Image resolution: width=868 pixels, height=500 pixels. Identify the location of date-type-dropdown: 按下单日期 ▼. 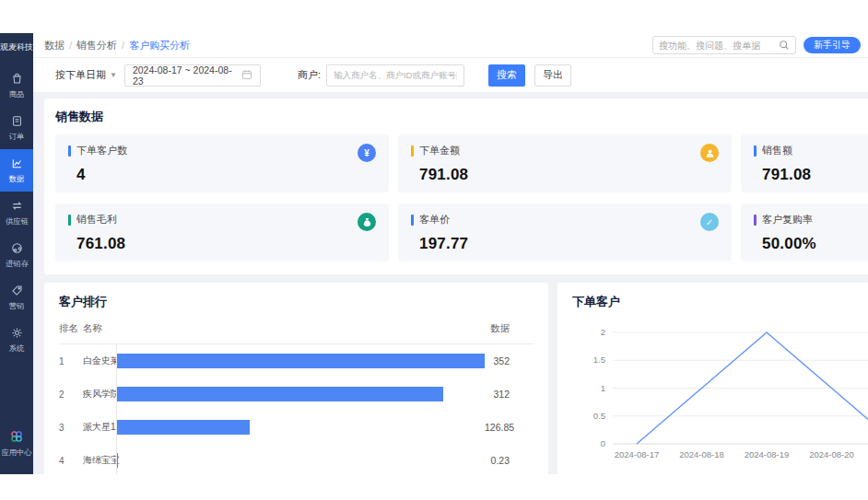
(87, 76).